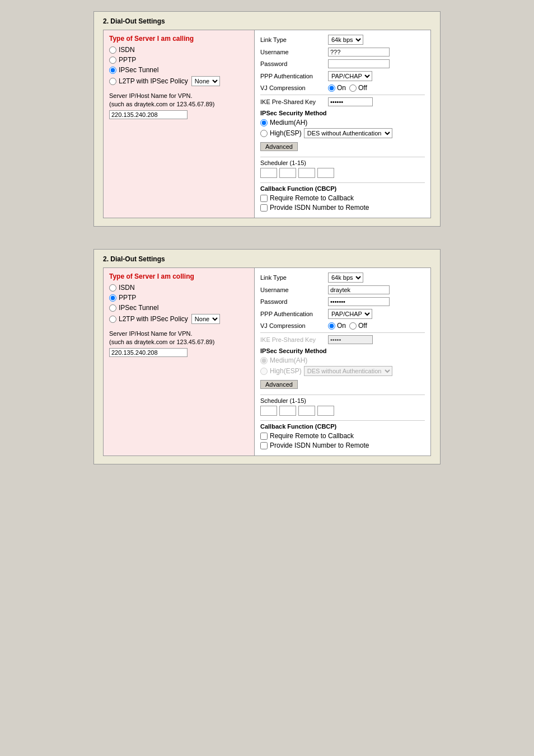 The image size is (534, 756). Describe the element at coordinates (179, 101) in the screenshot. I see `panel1-server-label: Server IP/Host Name for VPN. (such as dr…` at that location.